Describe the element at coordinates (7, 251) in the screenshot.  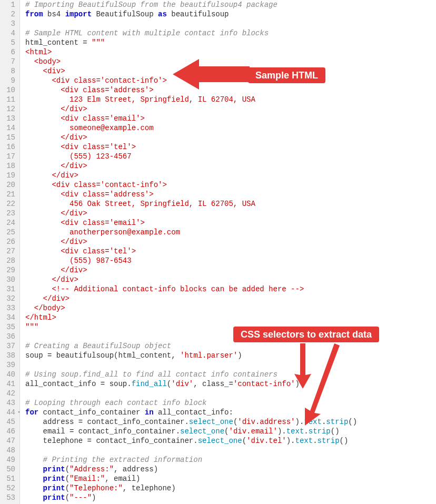
I see `line-number: 27` at that location.